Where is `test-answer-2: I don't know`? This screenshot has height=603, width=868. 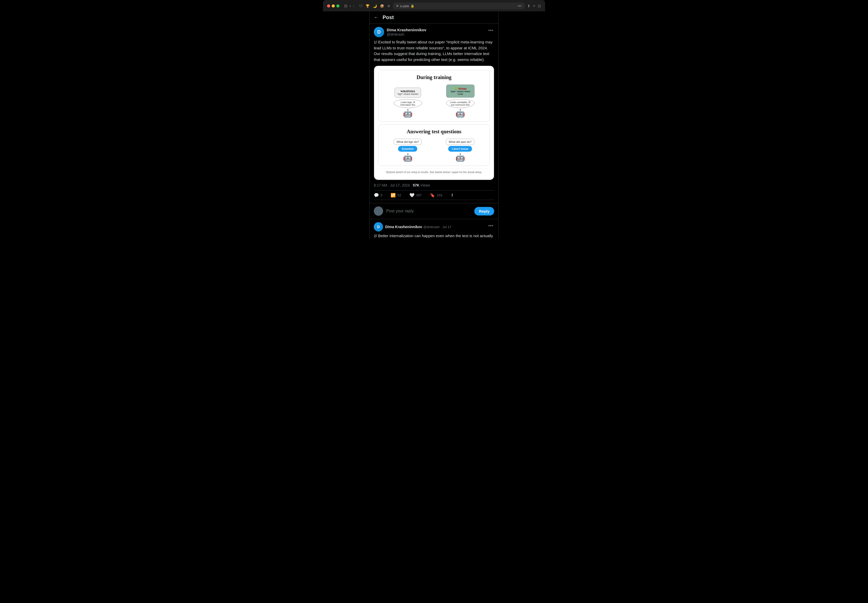 test-answer-2: I don't know is located at coordinates (460, 149).